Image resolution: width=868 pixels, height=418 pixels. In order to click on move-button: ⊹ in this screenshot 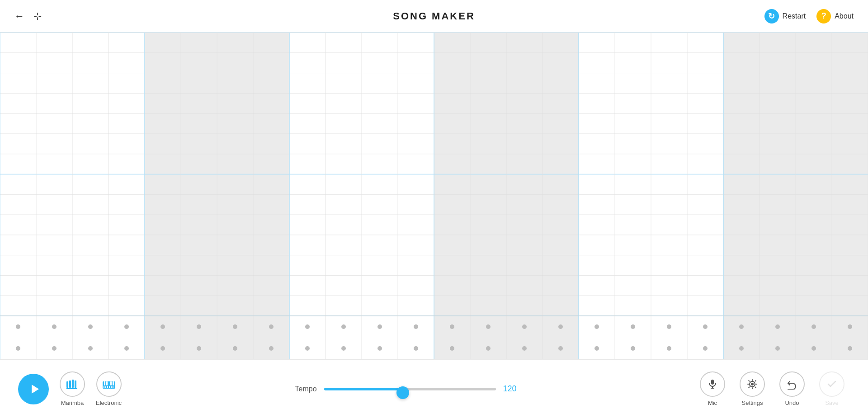, I will do `click(38, 16)`.